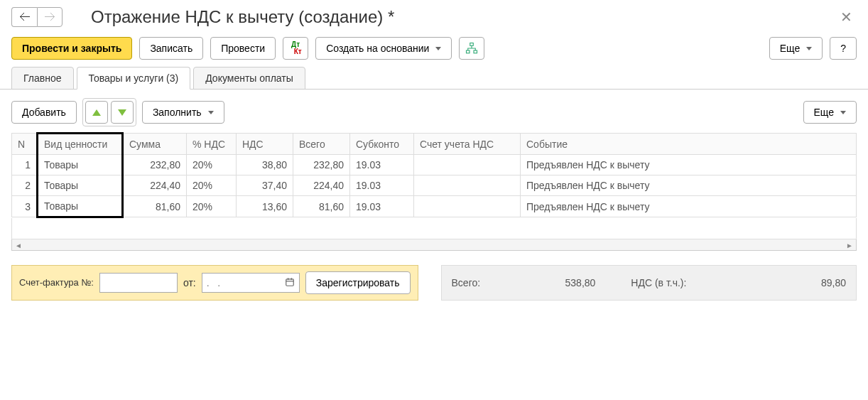 The height and width of the screenshot is (400, 868). I want to click on table-more-button: Еще, so click(830, 112).